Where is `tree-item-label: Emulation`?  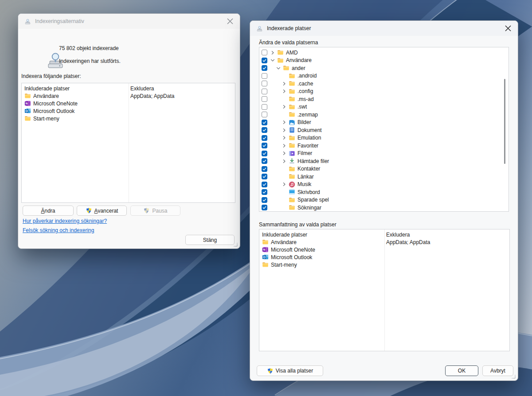
tree-item-label: Emulation is located at coordinates (309, 138).